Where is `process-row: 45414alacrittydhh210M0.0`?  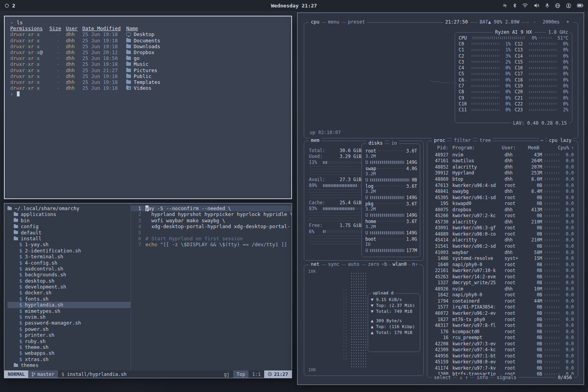 process-row: 45414alacrittydhh210M0.0 is located at coordinates (503, 240).